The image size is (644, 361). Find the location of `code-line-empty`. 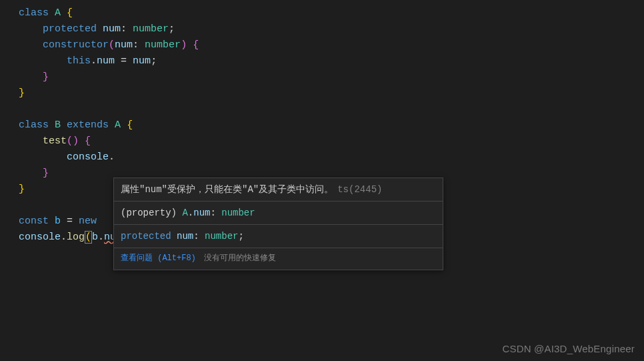

code-line-empty is located at coordinates (322, 109).